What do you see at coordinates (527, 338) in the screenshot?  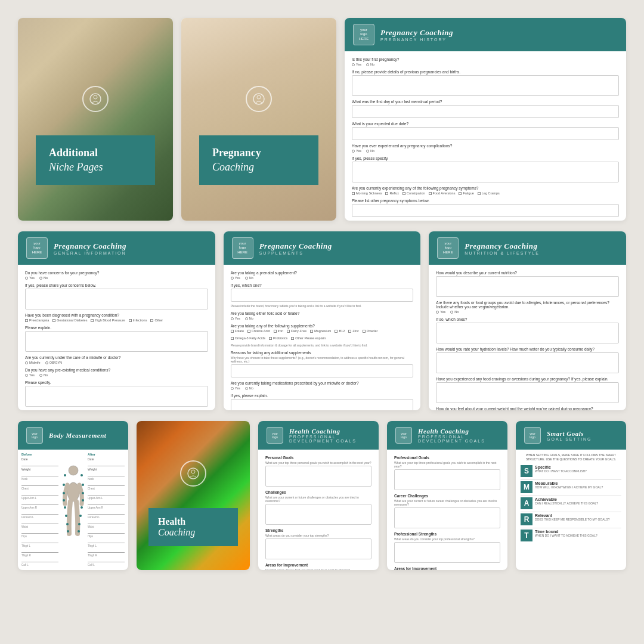 I see `form-body-nutrition: How would you describe your current nutr…` at bounding box center [527, 338].